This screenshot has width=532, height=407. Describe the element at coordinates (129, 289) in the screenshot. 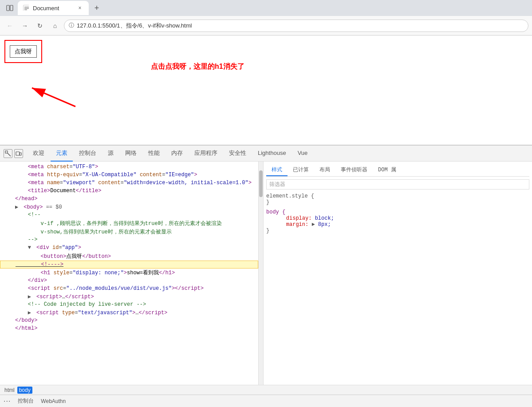

I see `source-line: <script src="../node_modules/vue/dist/vu…` at that location.